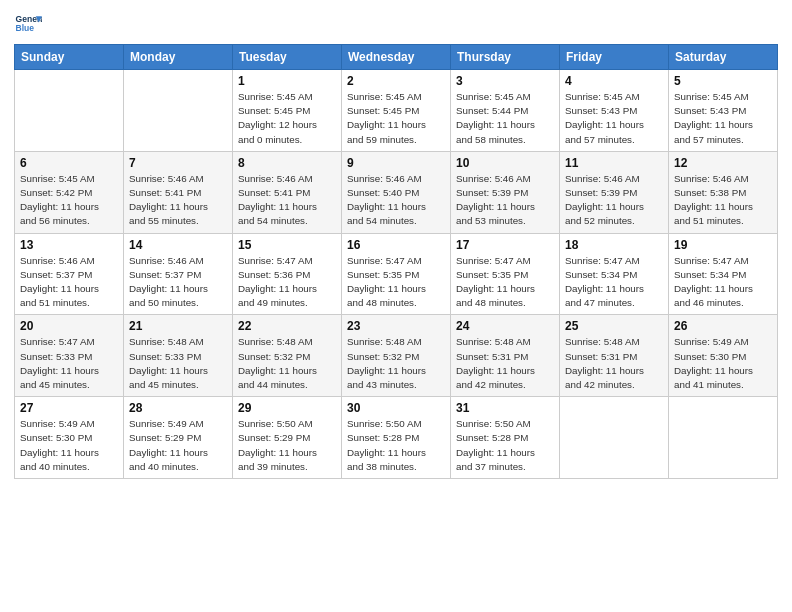 The width and height of the screenshot is (792, 612). Describe the element at coordinates (396, 58) in the screenshot. I see `weekday-header-wednesday: Wednesday` at that location.